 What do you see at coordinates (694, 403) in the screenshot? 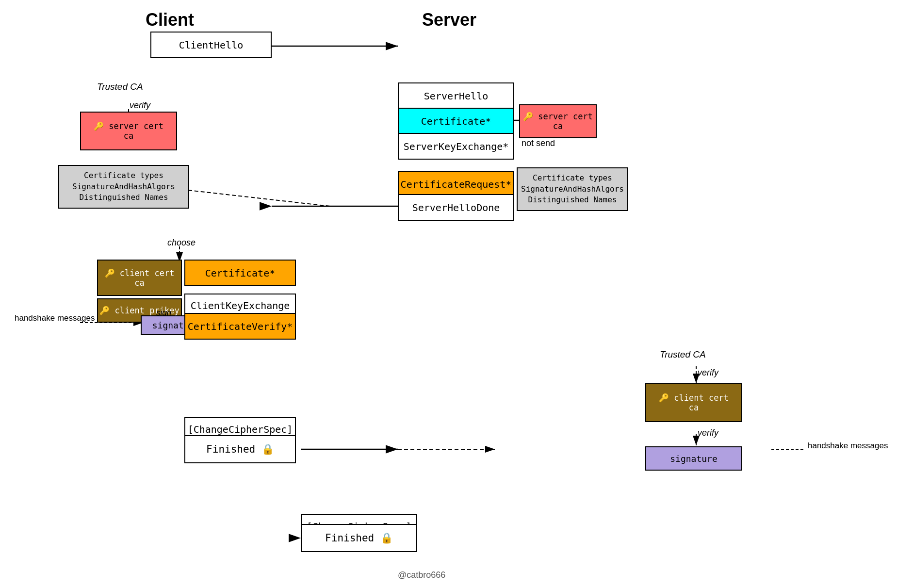
I see `client-cert-ca-server-label: 🔑 client cert ca` at bounding box center [694, 403].